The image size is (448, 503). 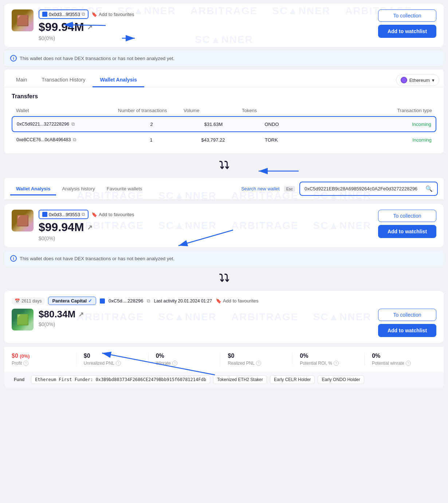 What do you see at coordinates (94, 215) in the screenshot?
I see `bookmark-icon-2: 🔖` at bounding box center [94, 215].